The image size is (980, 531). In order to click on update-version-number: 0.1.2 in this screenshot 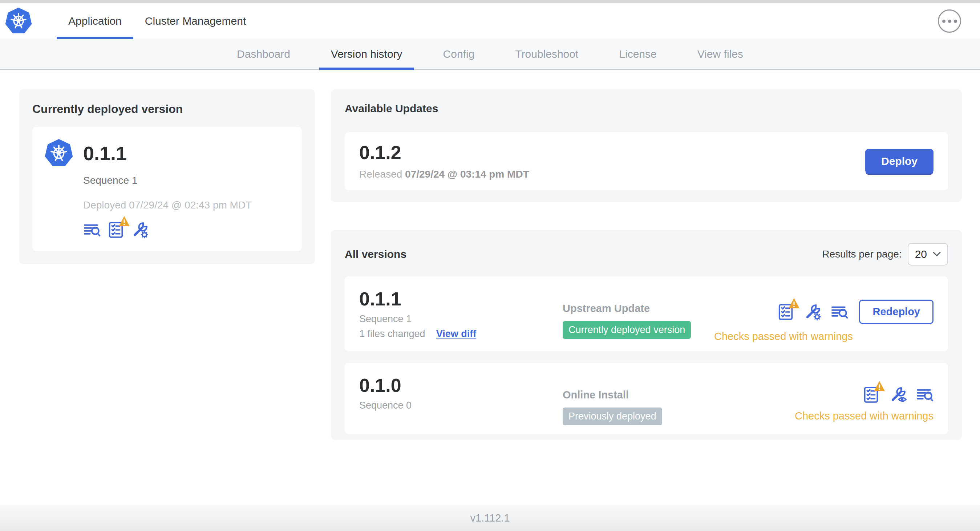, I will do `click(444, 153)`.